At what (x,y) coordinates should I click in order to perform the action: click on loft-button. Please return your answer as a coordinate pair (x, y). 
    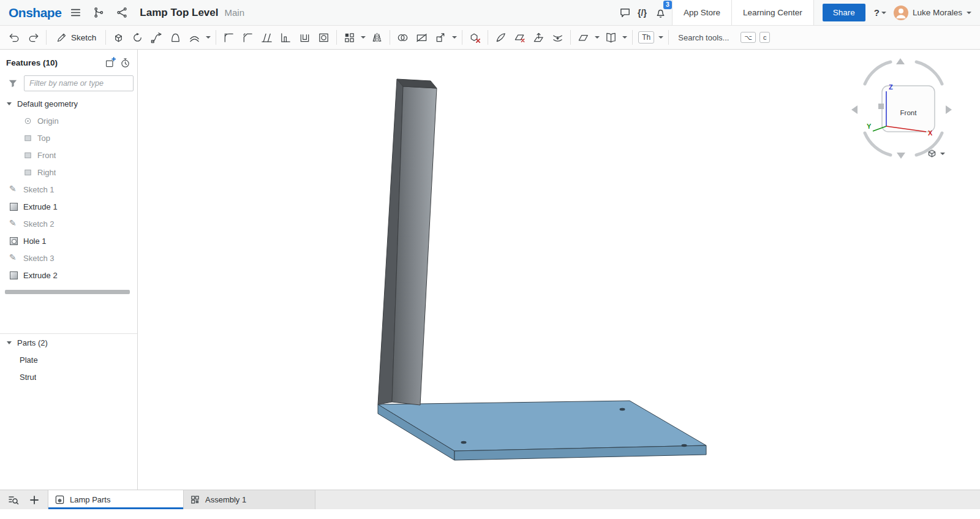
    Looking at the image, I should click on (175, 37).